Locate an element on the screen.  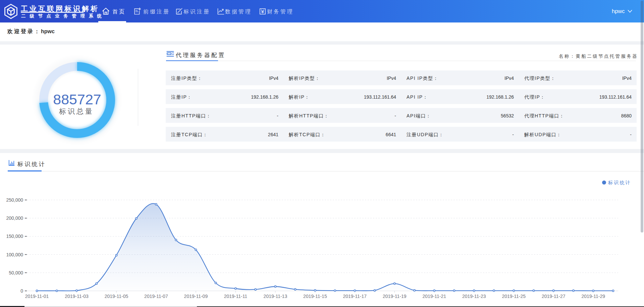
svg-text: 2019-11-11 is located at coordinates (236, 296).